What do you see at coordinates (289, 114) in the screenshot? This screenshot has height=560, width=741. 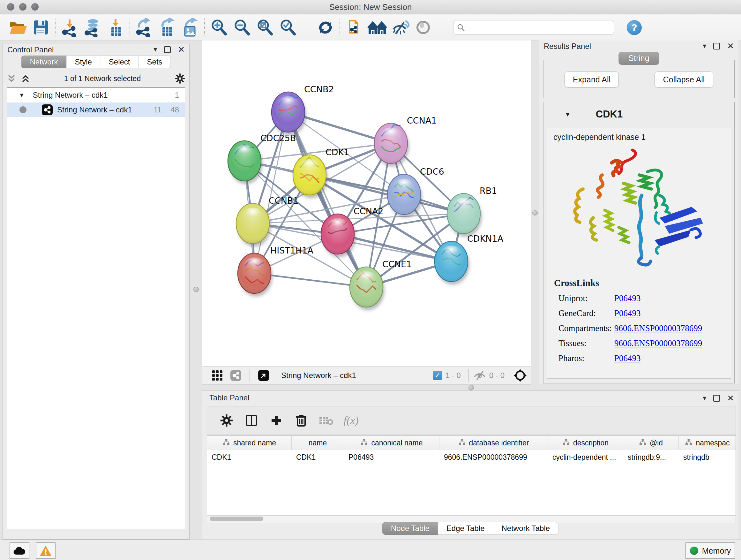 I see `network-node-CCNB2` at bounding box center [289, 114].